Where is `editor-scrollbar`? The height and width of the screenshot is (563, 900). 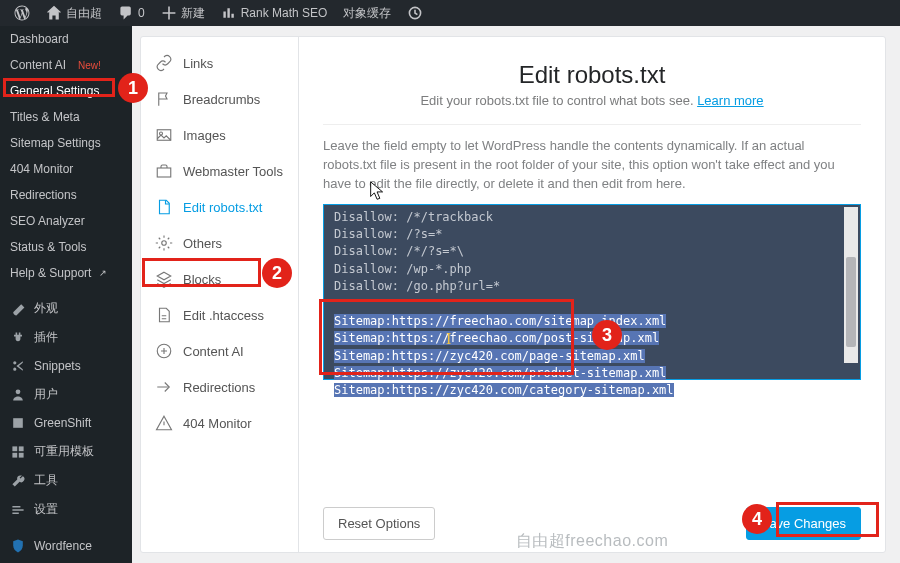
editor-scrollbar is located at coordinates (851, 285).